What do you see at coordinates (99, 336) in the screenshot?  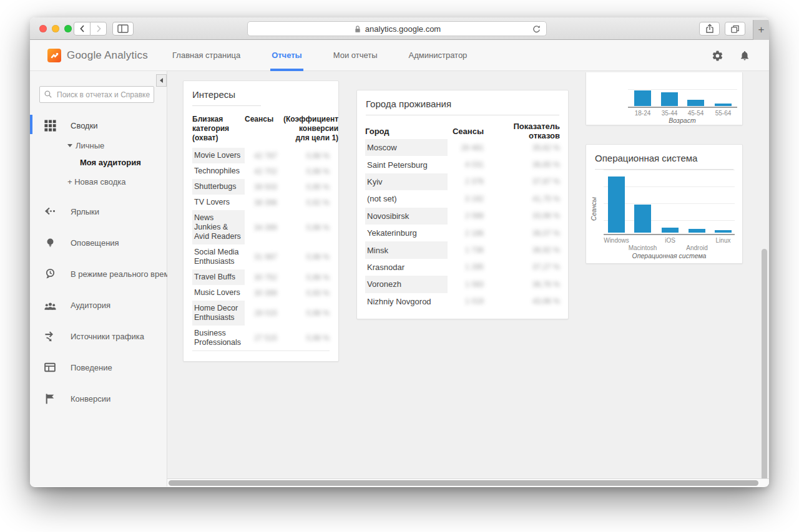 I see `sidebar-item-источники-трафика: Источники трафика` at bounding box center [99, 336].